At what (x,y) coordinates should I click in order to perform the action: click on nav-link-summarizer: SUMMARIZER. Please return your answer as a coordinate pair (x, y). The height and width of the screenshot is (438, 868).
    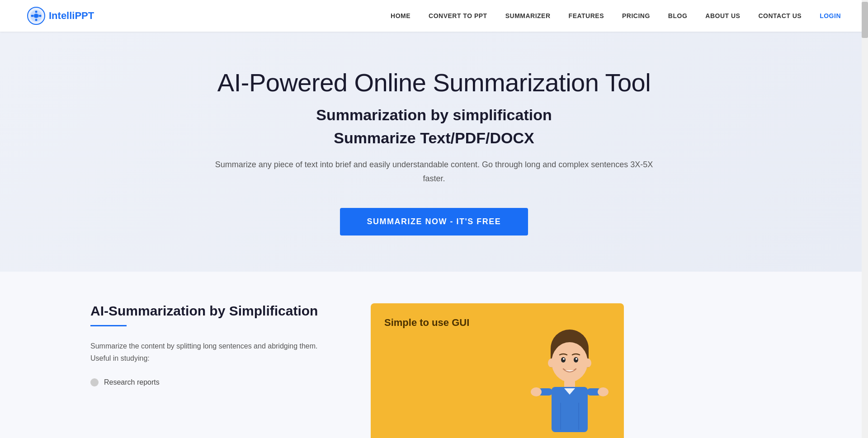
    Looking at the image, I should click on (528, 16).